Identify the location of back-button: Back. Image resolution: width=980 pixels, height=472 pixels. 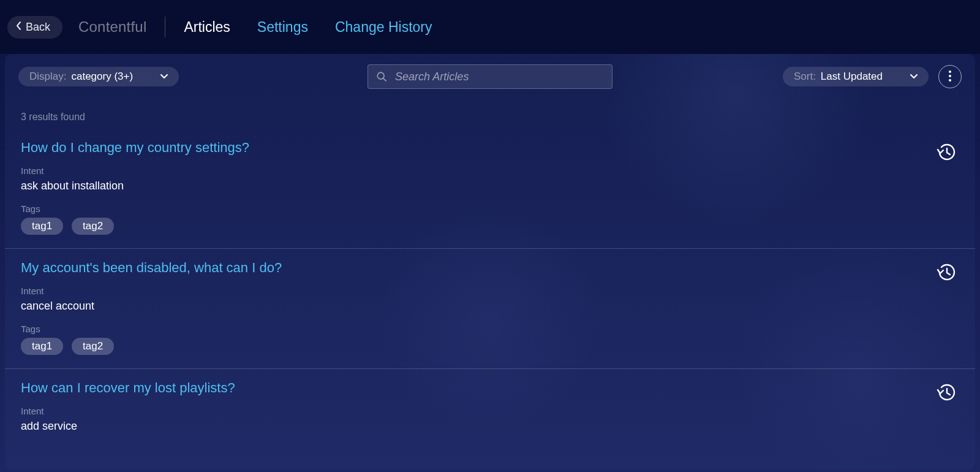
(35, 27).